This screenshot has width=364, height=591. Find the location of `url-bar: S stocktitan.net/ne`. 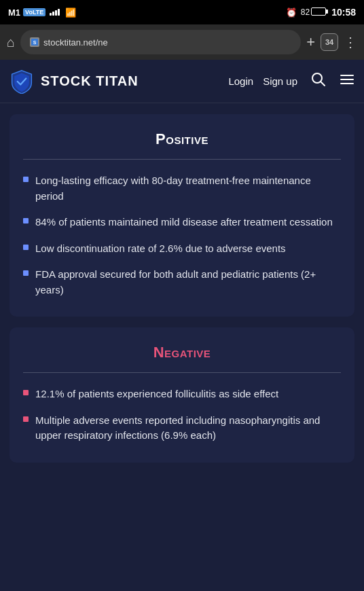

url-bar: S stocktitan.net/ne is located at coordinates (160, 42).